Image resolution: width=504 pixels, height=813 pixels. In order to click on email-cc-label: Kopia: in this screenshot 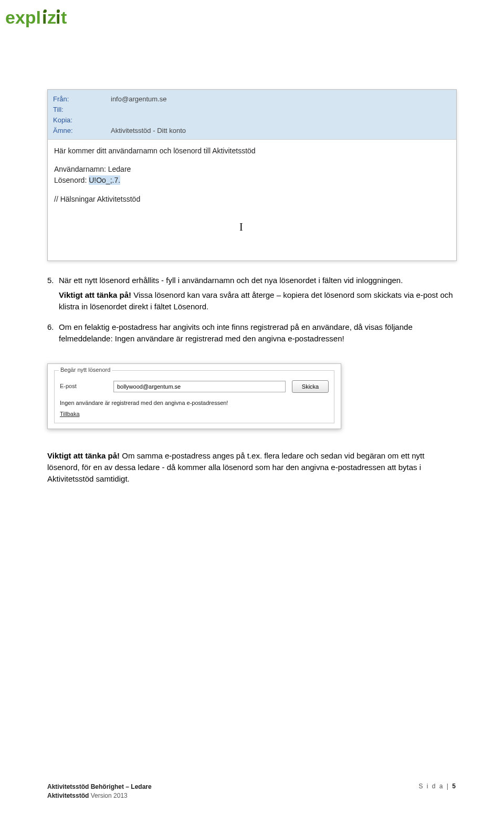, I will do `click(82, 120)`.